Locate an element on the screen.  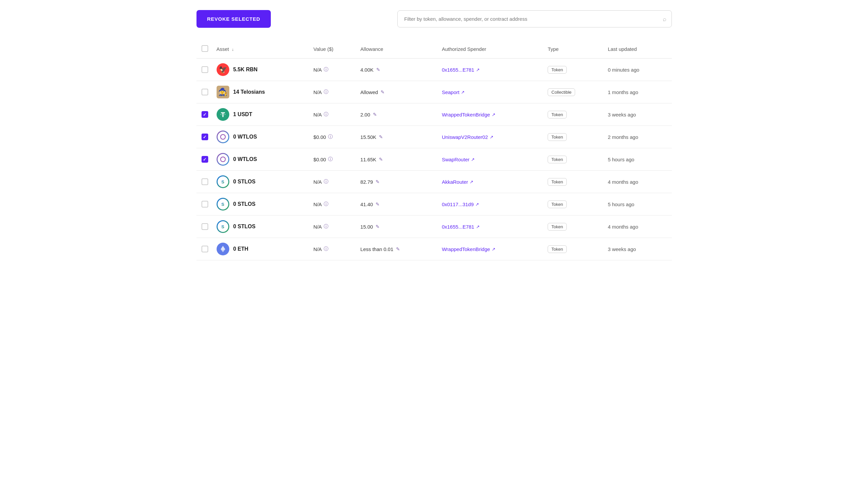
table-row: 1 USDTN/Aⓘ2.00✎WrappedTokenBridge↗Token3… is located at coordinates (434, 114).